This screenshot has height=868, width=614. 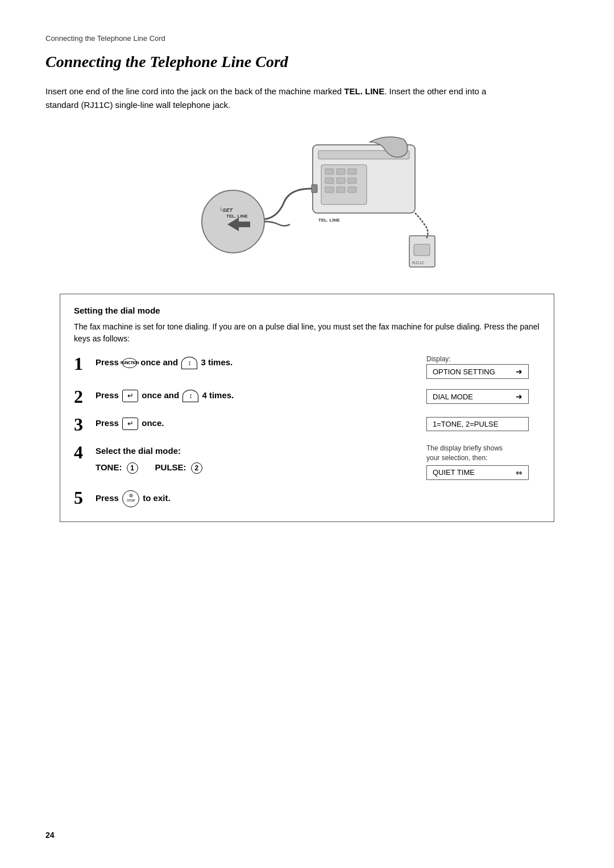 What do you see at coordinates (307, 397) in the screenshot?
I see `step-2-row: 2 Press ↵ once and ↕ 4 times. DIAL MODE …` at bounding box center [307, 397].